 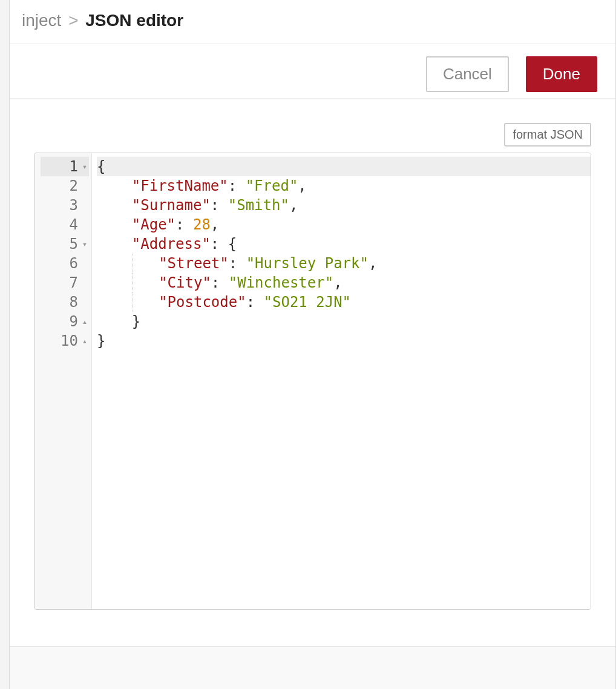 What do you see at coordinates (68, 321) in the screenshot?
I see `line-number: 9` at bounding box center [68, 321].